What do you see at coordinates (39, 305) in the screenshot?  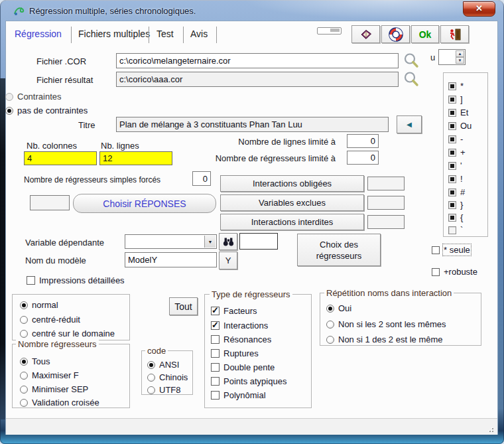 I see `radio-normal: normal` at bounding box center [39, 305].